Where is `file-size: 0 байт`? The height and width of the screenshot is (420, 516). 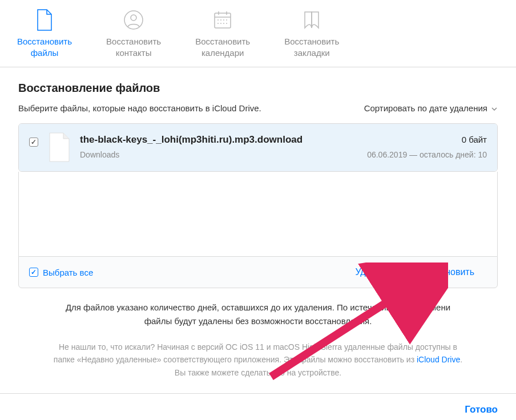
file-size: 0 байт is located at coordinates (474, 139).